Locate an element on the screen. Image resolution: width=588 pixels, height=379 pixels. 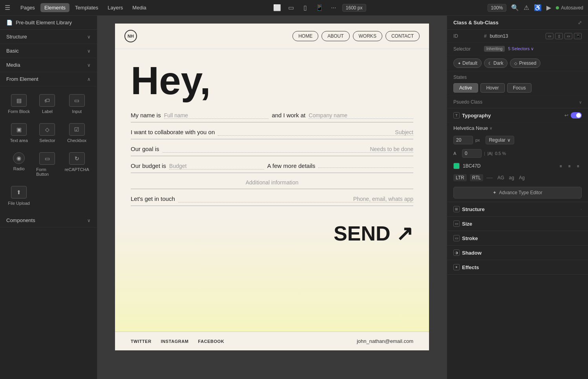
color-swatch is located at coordinates (457, 166).